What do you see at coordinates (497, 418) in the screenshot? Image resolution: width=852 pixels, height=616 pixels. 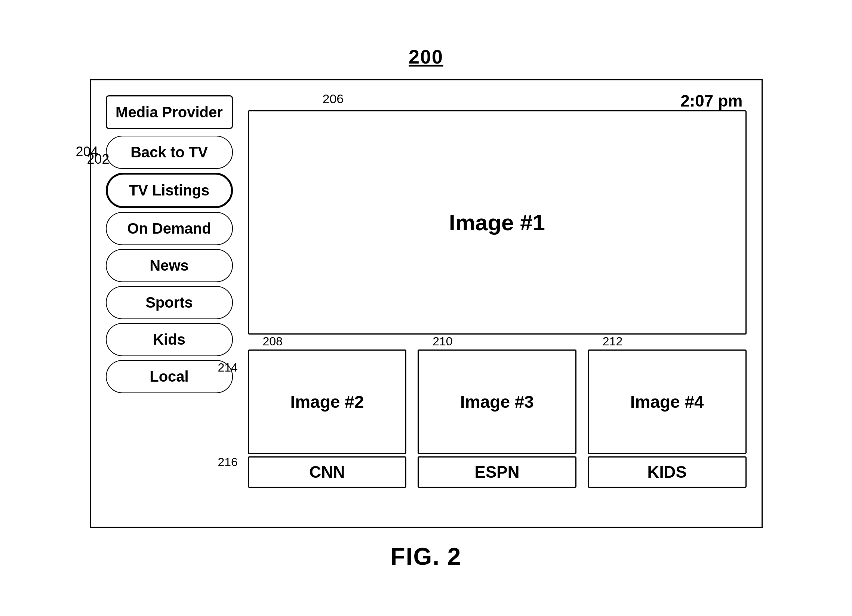 I see `thumbnail-item-2: 210 Image #3 ESPN` at bounding box center [497, 418].